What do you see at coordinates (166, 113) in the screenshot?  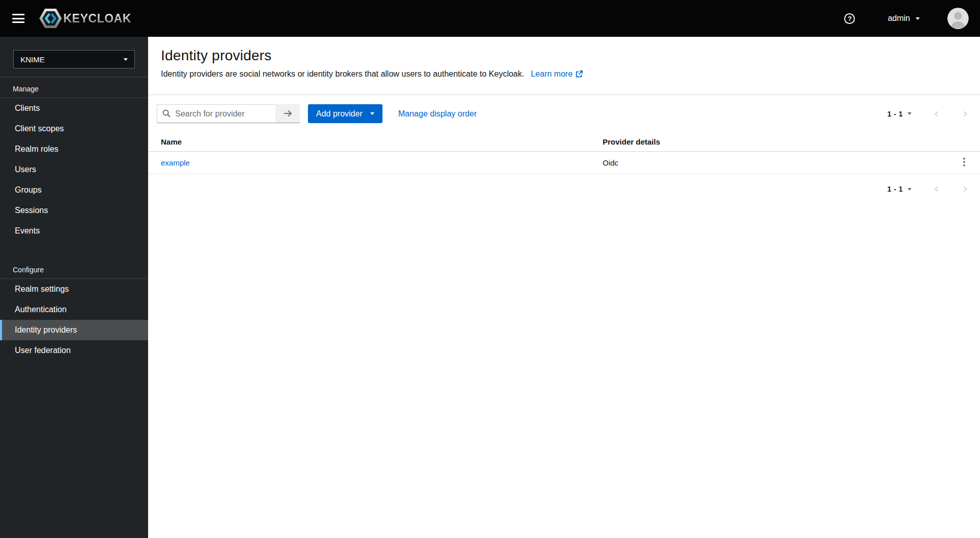 I see `search-icon` at bounding box center [166, 113].